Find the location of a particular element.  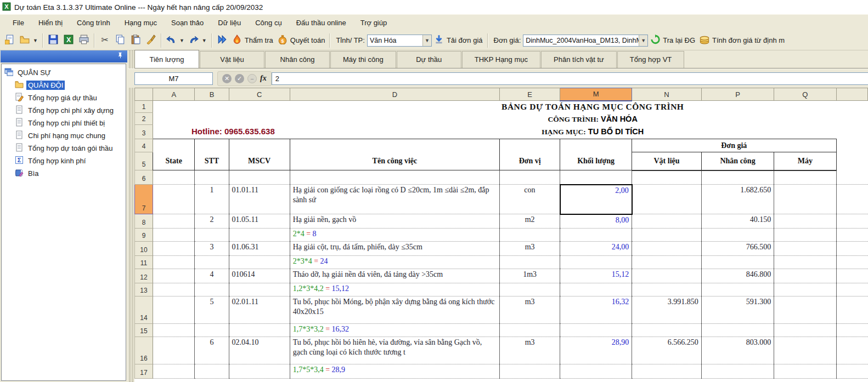

table-header-1: STT is located at coordinates (212, 155).